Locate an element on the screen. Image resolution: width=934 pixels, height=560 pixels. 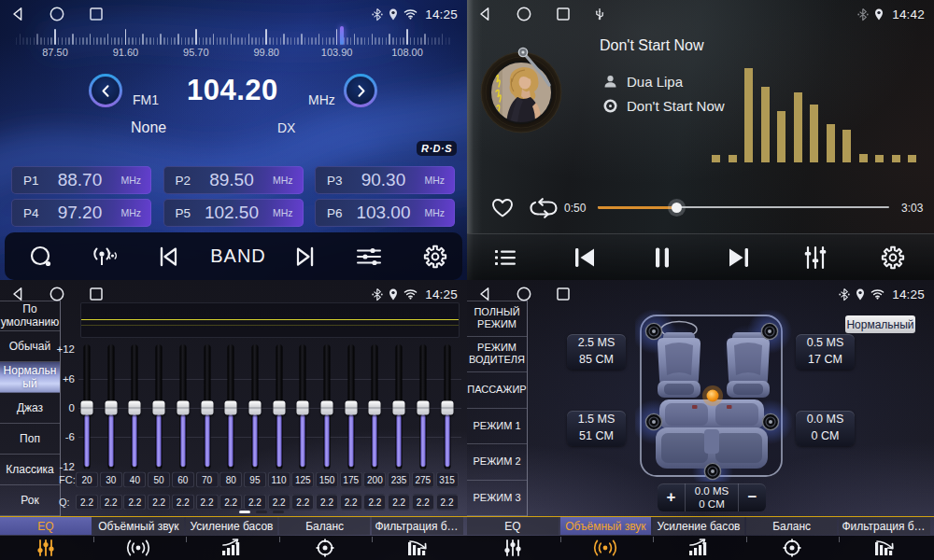
pause-button is located at coordinates (662, 258).